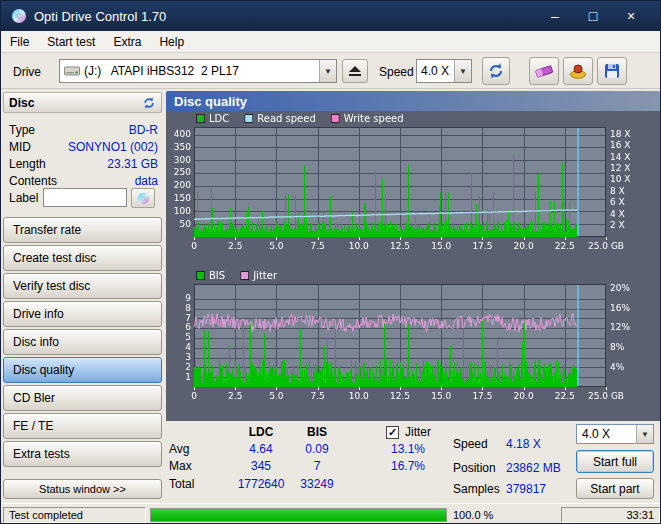 Image resolution: width=661 pixels, height=524 pixels. What do you see at coordinates (474, 468) in the screenshot?
I see `position-label: Position` at bounding box center [474, 468].